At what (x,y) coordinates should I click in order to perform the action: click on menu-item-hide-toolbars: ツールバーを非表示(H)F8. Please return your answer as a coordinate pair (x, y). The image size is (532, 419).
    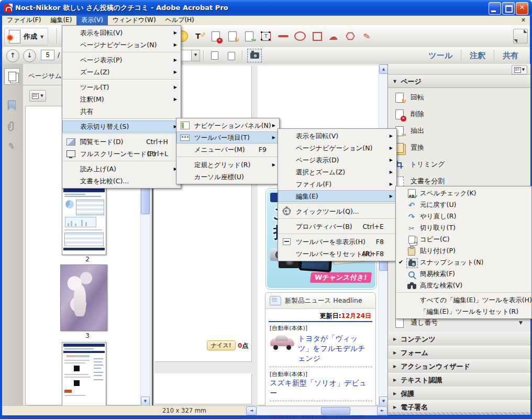
    Looking at the image, I should click on (337, 242).